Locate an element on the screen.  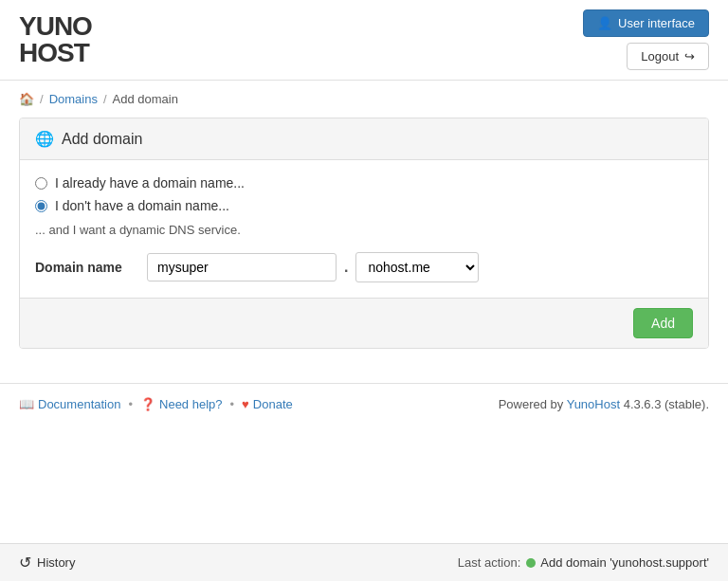
history-icon: ↺ is located at coordinates (25, 563).